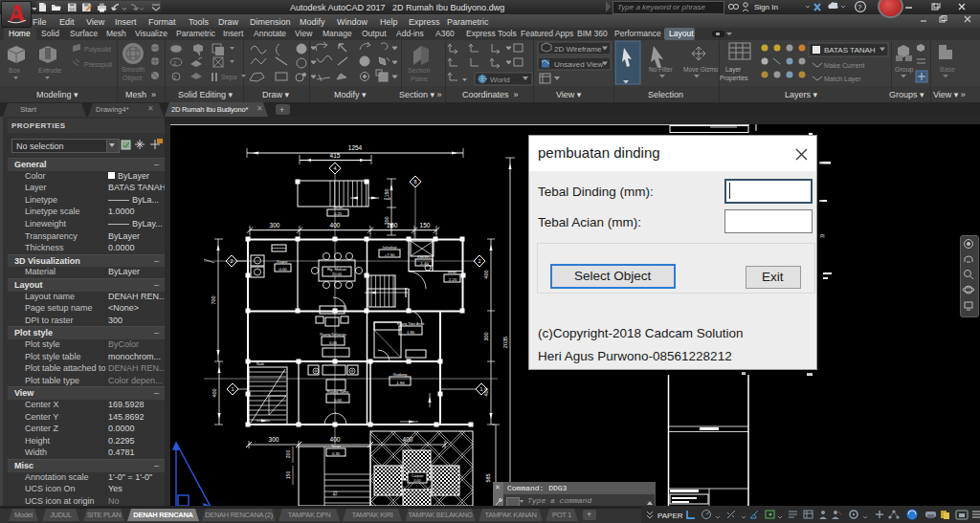  What do you see at coordinates (333, 342) in the screenshot?
I see `svg-text: 0.06` at bounding box center [333, 342].